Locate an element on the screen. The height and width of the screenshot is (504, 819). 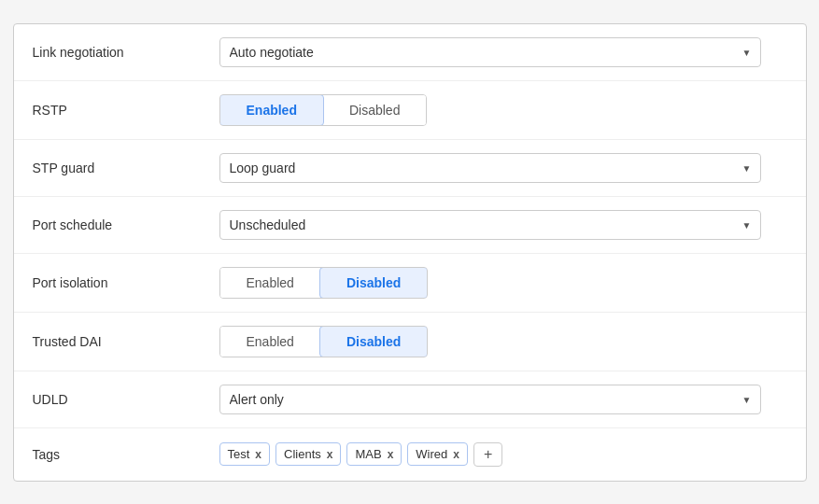
dropdown-wrapper-link-negotiation: Auto negotiate10 Mbps100 Mbps1 Gbps is located at coordinates (490, 52).